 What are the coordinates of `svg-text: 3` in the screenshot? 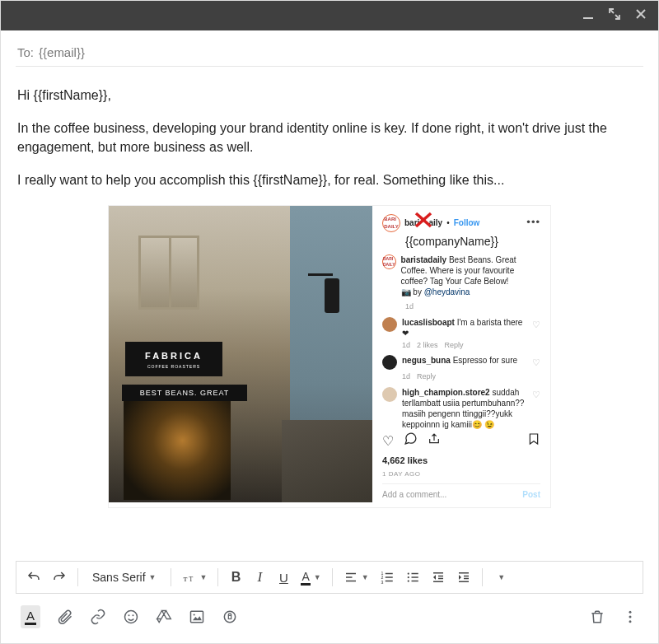 It's located at (382, 582).